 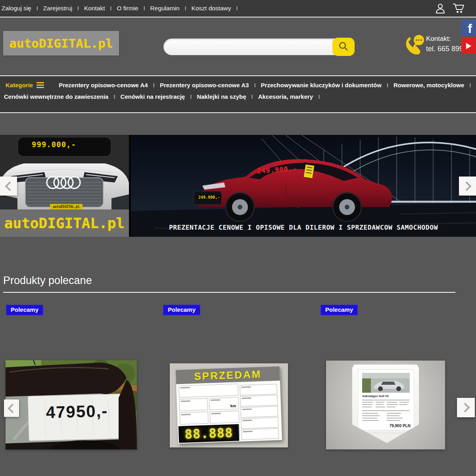 I want to click on led-price-panel: 88.888, so click(x=209, y=433).